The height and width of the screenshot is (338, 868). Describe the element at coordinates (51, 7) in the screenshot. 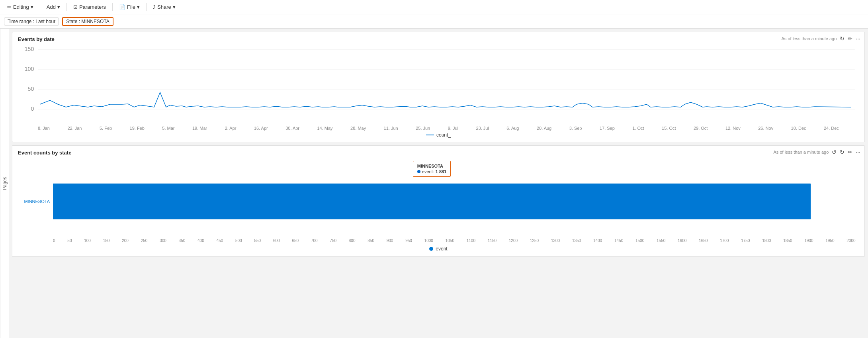

I see `add-label: Add` at that location.